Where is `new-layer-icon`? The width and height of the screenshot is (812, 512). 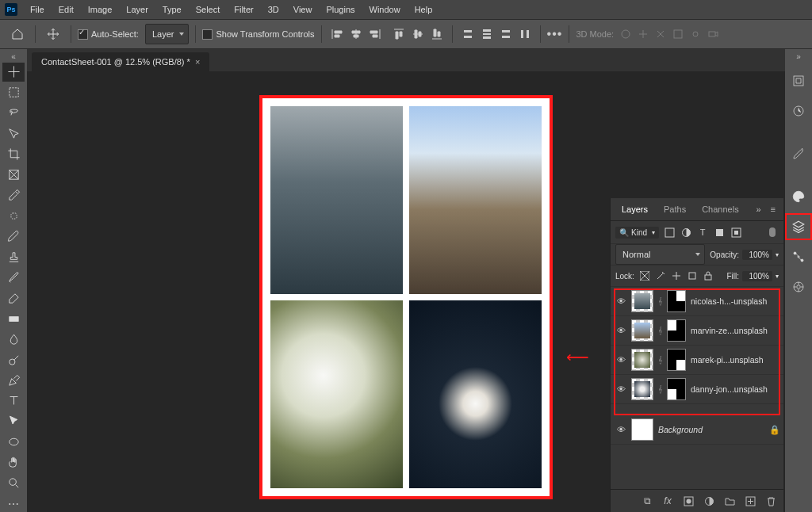 new-layer-icon is located at coordinates (750, 501).